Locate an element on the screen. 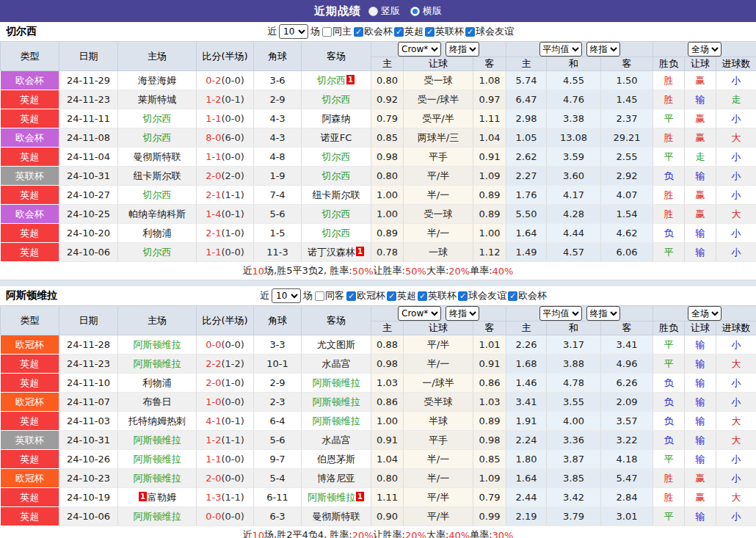  corner-score: 3-3 is located at coordinates (277, 345).